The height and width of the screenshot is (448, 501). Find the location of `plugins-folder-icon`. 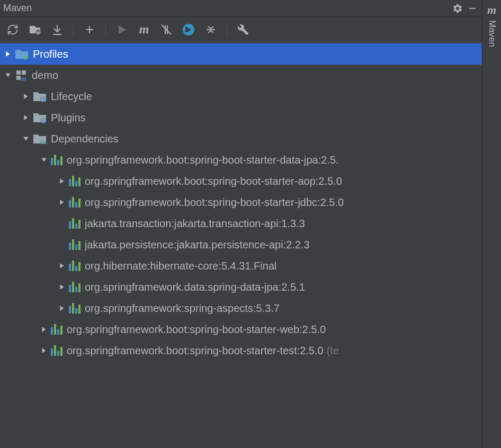

plugins-folder-icon is located at coordinates (40, 118).